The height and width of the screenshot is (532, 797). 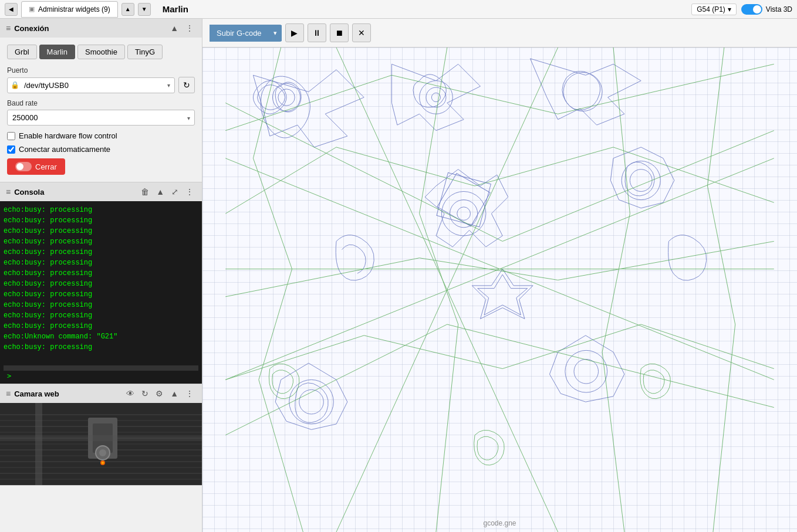 What do you see at coordinates (245, 33) in the screenshot?
I see `upload-button-group: Subir G-code ▾` at bounding box center [245, 33].